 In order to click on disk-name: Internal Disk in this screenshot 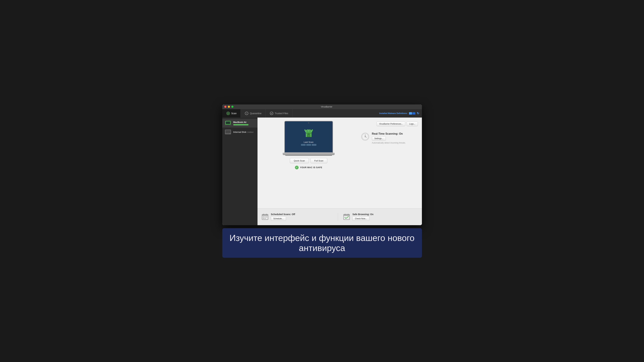, I will do `click(240, 132)`.